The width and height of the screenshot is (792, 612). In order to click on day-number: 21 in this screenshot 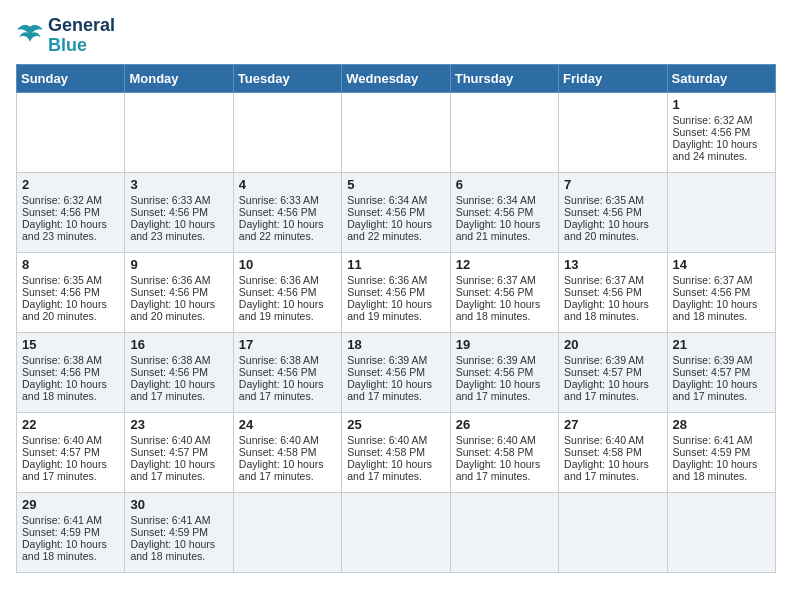, I will do `click(722, 344)`.